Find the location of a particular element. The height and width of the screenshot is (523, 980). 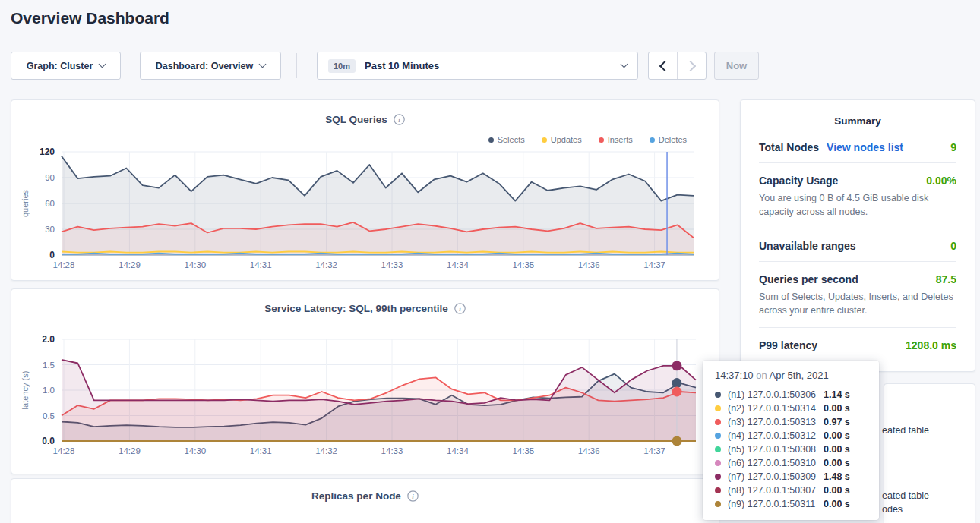

toolbar-divider is located at coordinates (296, 65).